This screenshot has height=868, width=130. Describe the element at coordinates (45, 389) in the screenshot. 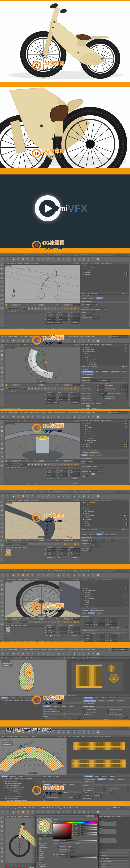

I see `transport-button: ⟳` at that location.